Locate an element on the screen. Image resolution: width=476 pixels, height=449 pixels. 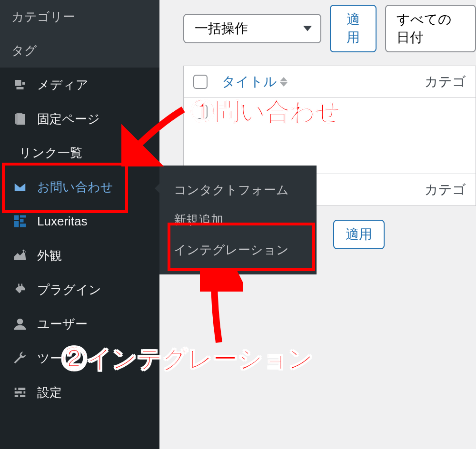
sidebar-item-label: プラグイン is located at coordinates (69, 290).